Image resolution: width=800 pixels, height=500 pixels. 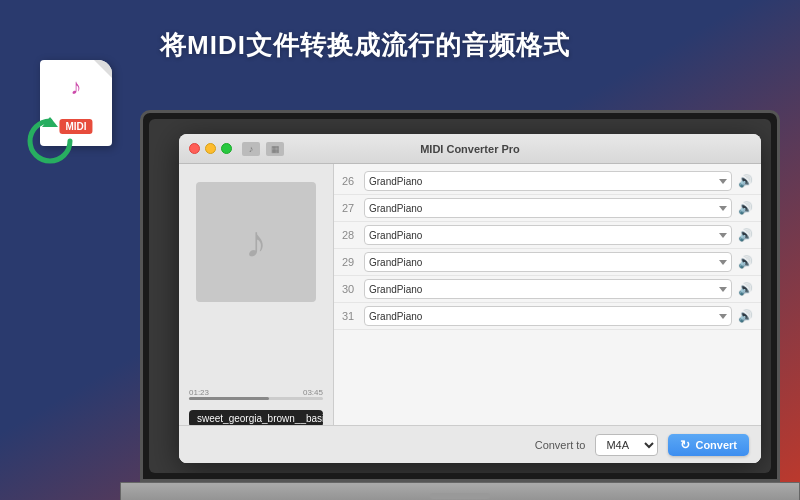 What do you see at coordinates (256, 398) in the screenshot?
I see `progress-bar` at bounding box center [256, 398].